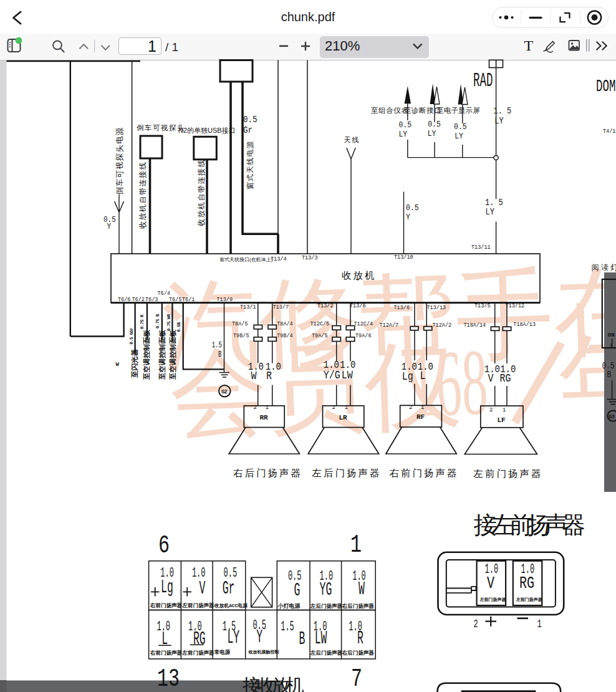  I want to click on svg-text: 0.5 GGr, so click(132, 337).